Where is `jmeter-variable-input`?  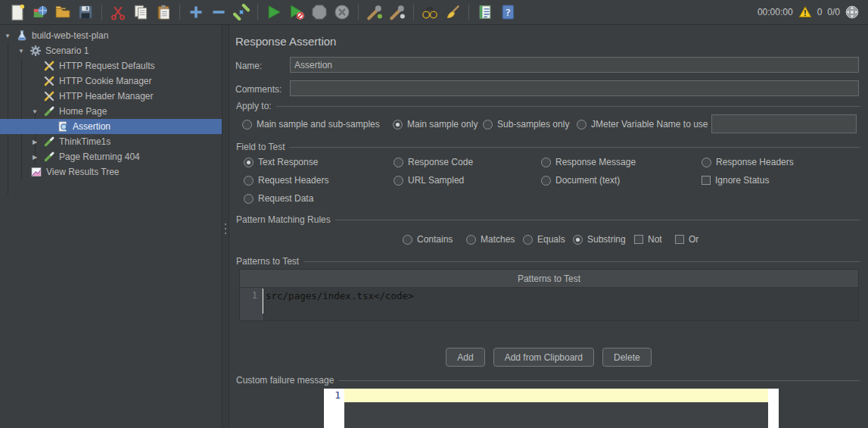
jmeter-variable-input is located at coordinates (784, 124).